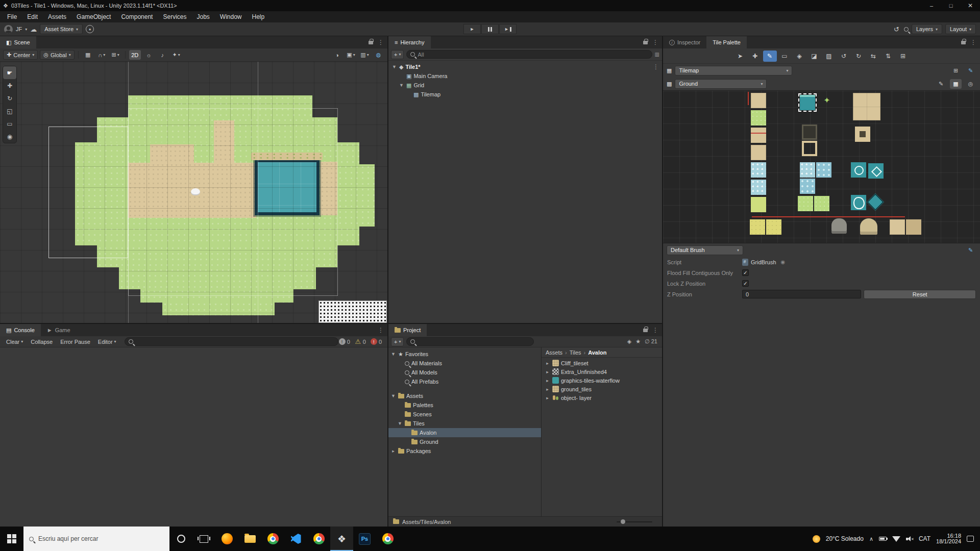 Image resolution: width=980 pixels, height=551 pixels. Describe the element at coordinates (721, 84) in the screenshot. I see `palette-dropdown: Ground▾` at that location.